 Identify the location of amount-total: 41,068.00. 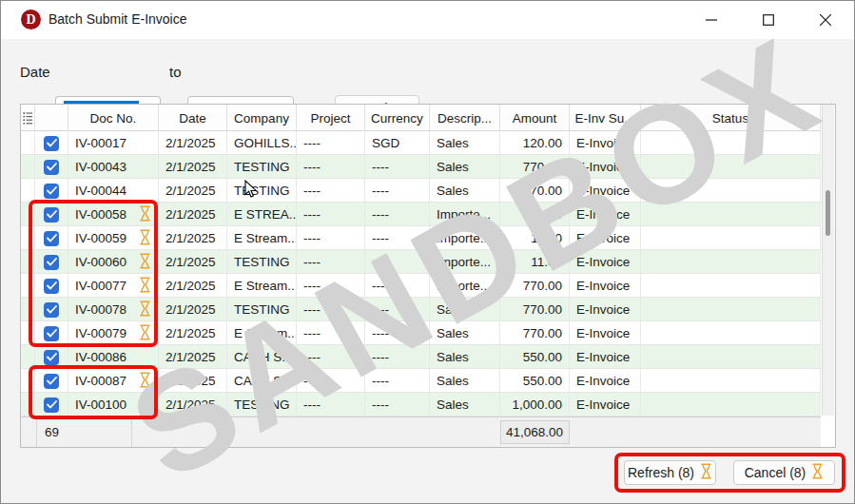
(534, 432).